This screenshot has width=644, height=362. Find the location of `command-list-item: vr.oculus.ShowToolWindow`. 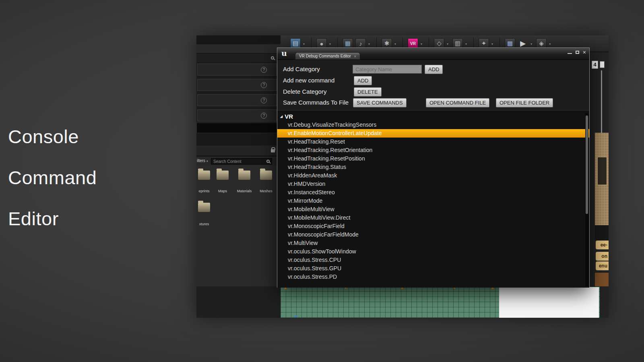

command-list-item: vr.oculus.ShowToolWindow is located at coordinates (433, 252).